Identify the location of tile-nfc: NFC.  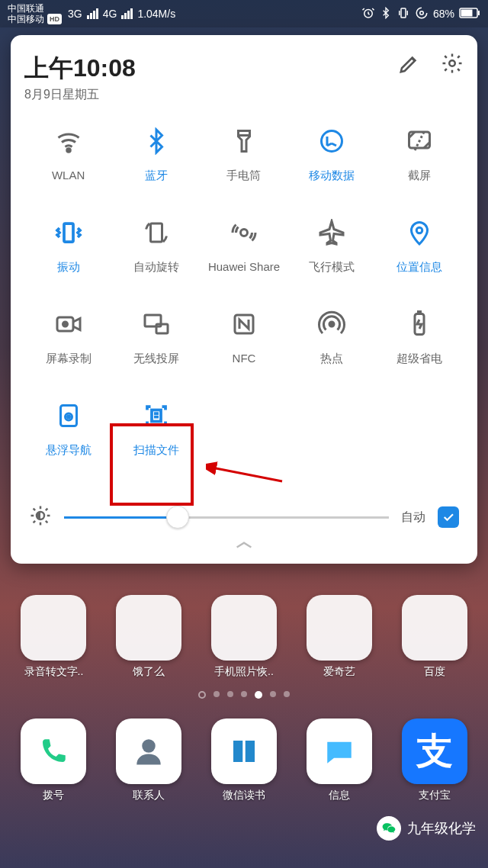
(244, 353).